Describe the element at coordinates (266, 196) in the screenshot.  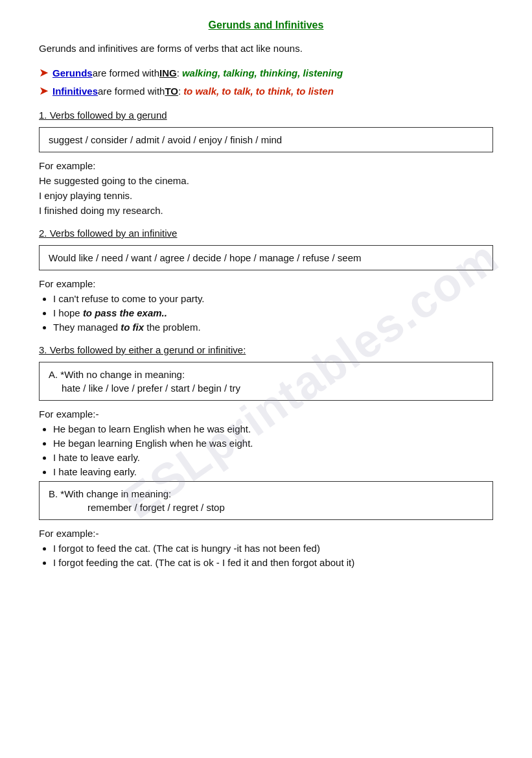
I see `section1-sentence-2: I enjoy playing tennis.` at that location.